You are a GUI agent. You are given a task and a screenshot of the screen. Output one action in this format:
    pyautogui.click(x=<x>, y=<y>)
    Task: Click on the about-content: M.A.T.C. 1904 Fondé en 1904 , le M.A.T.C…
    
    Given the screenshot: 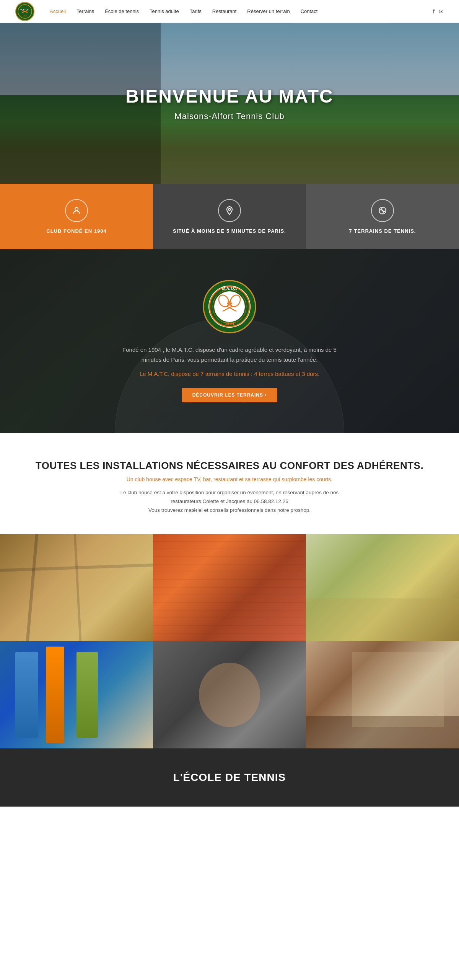 What is the action you would take?
    pyautogui.click(x=230, y=341)
    